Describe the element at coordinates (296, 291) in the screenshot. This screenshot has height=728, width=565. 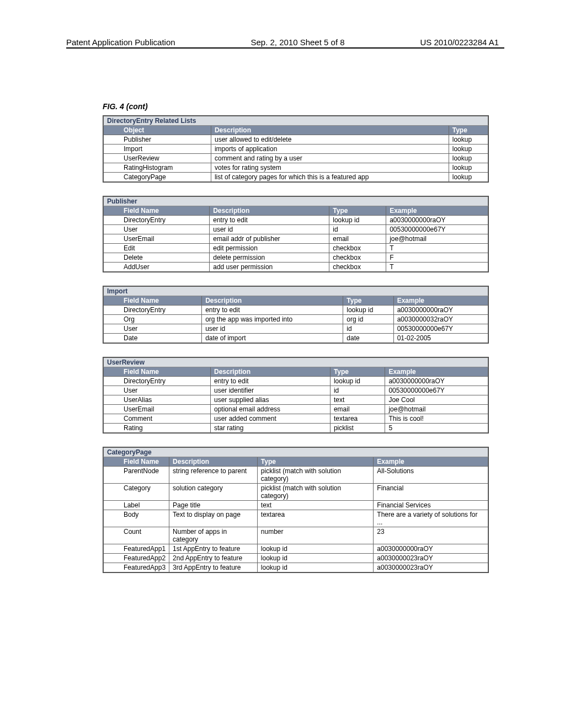
I see `table-section: Import` at that location.